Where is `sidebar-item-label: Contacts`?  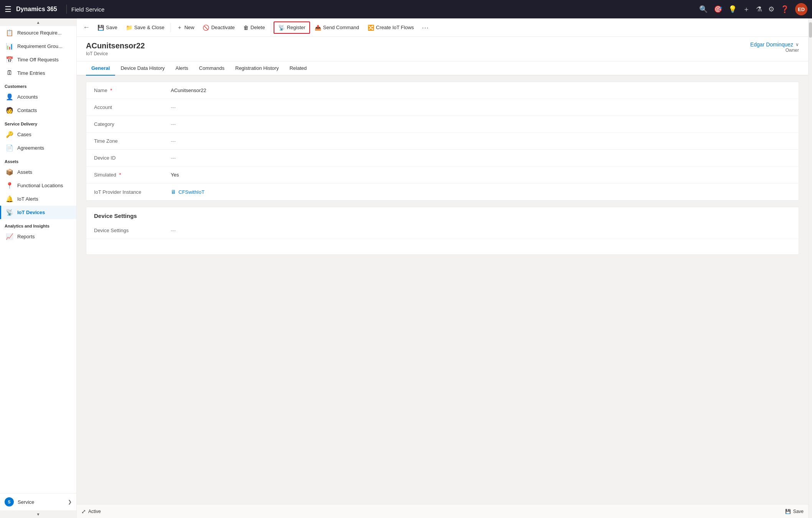 sidebar-item-label: Contacts is located at coordinates (27, 111).